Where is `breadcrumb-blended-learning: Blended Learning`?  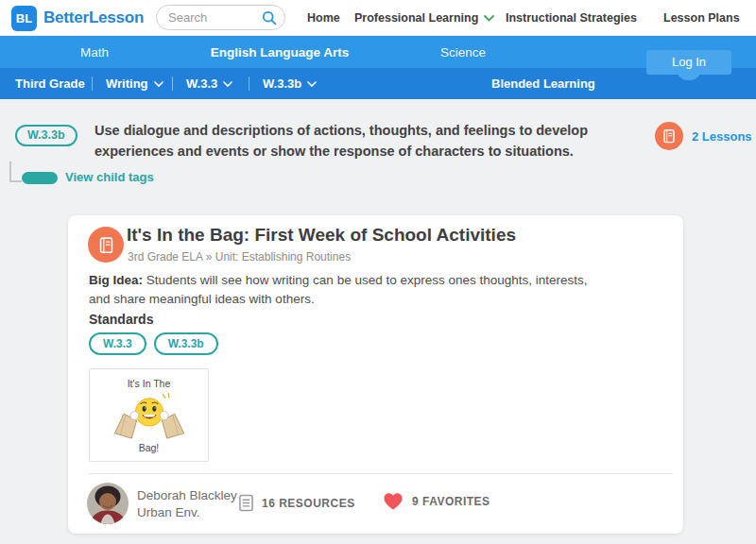
breadcrumb-blended-learning: Blended Learning is located at coordinates (543, 83).